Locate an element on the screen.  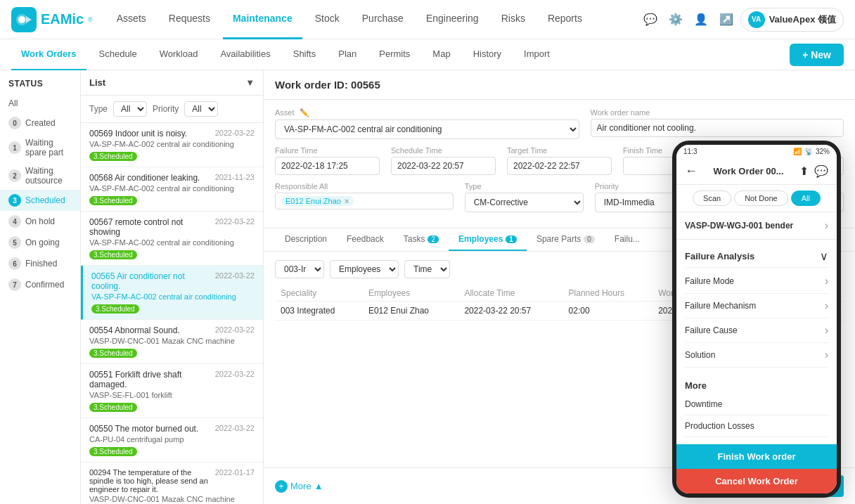
filter-priority-select: All is located at coordinates (201, 109).